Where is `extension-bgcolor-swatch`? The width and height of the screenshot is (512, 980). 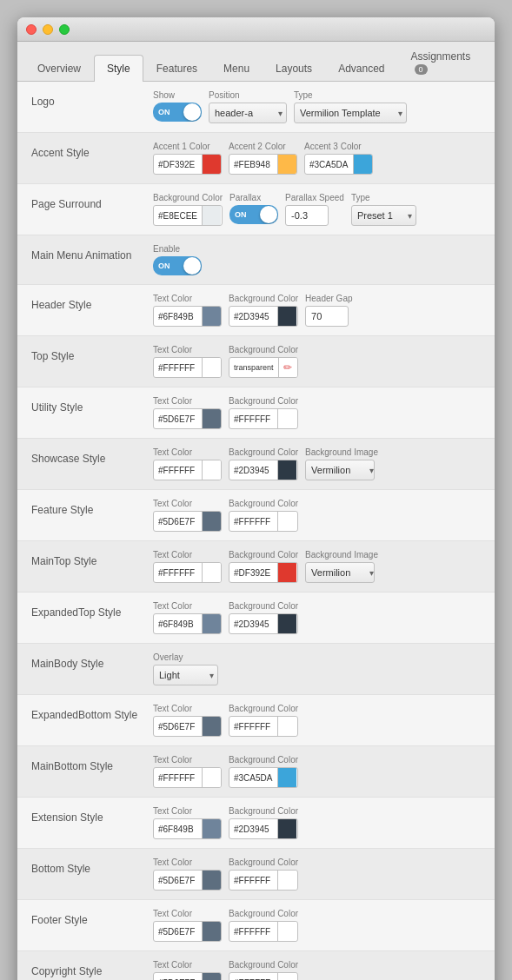 extension-bgcolor-swatch is located at coordinates (287, 829).